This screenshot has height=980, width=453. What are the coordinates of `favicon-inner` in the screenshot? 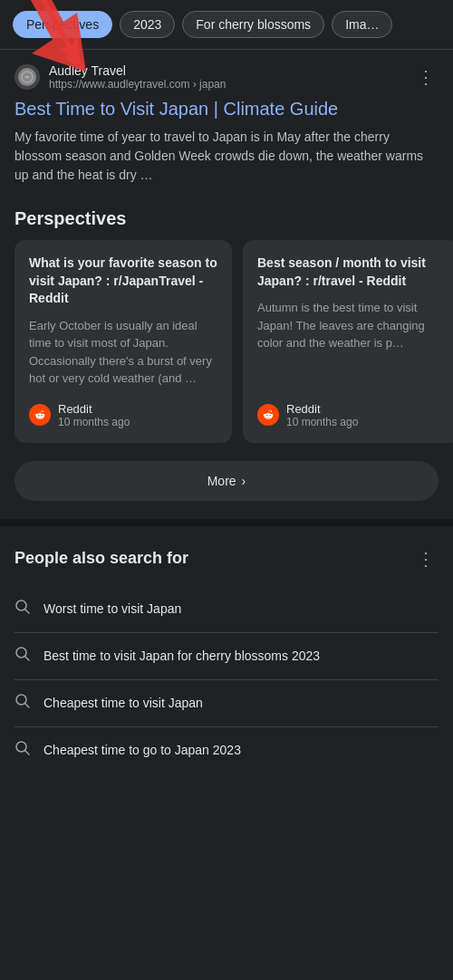 It's located at (27, 77).